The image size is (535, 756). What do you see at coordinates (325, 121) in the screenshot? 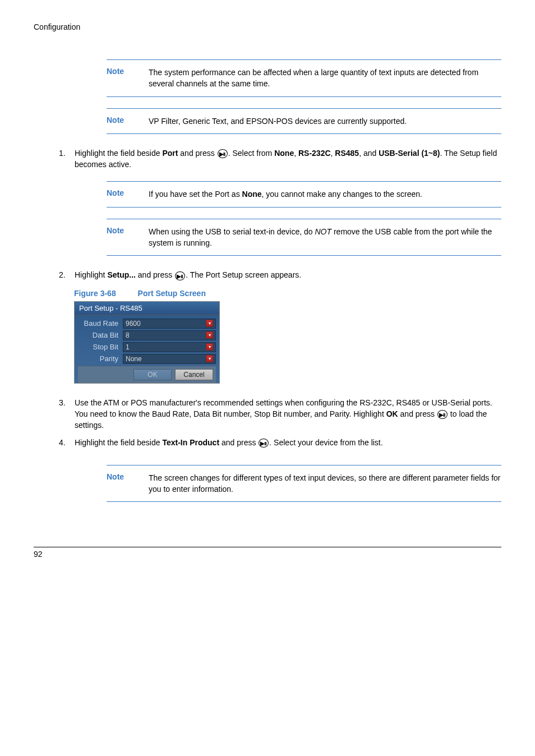
I see `note-text: VP Filter, Generic Text, and EPSON-POS d…` at bounding box center [325, 121].